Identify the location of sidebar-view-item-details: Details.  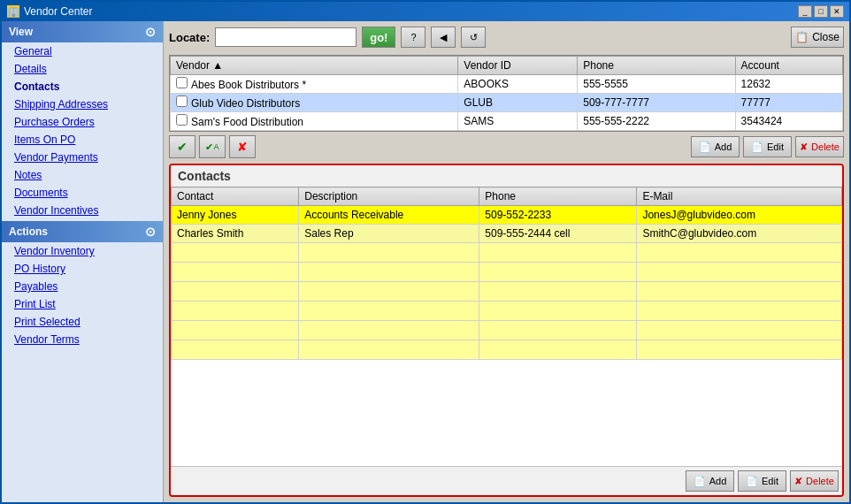
(82, 69).